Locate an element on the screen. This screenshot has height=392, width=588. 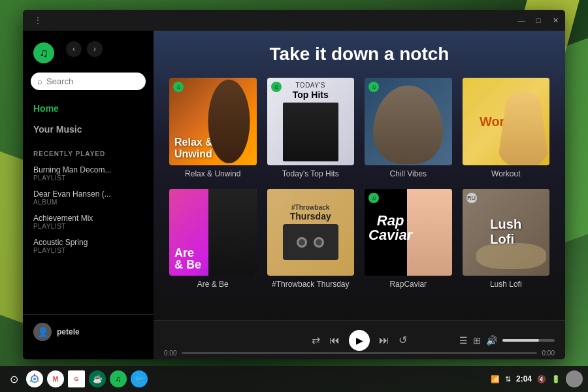
recently-item-type-3: PLAYLIST is located at coordinates (88, 251).